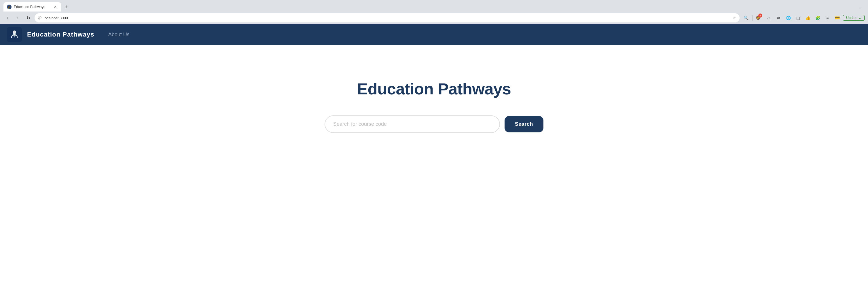 Image resolution: width=868 pixels, height=297 pixels. What do you see at coordinates (734, 18) in the screenshot?
I see `bookmark-icon: ☆` at bounding box center [734, 18].